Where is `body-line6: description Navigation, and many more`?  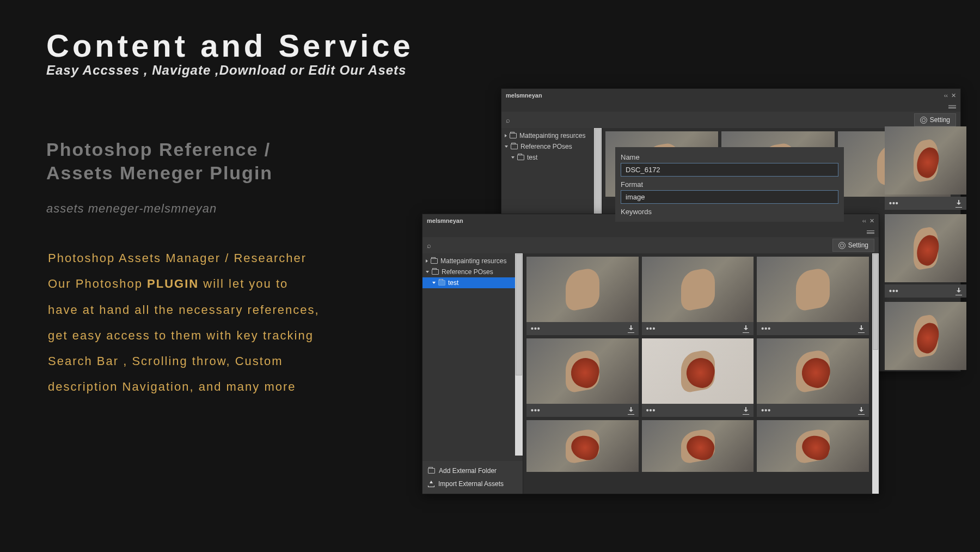 body-line6: description Navigation, and many more is located at coordinates (172, 387).